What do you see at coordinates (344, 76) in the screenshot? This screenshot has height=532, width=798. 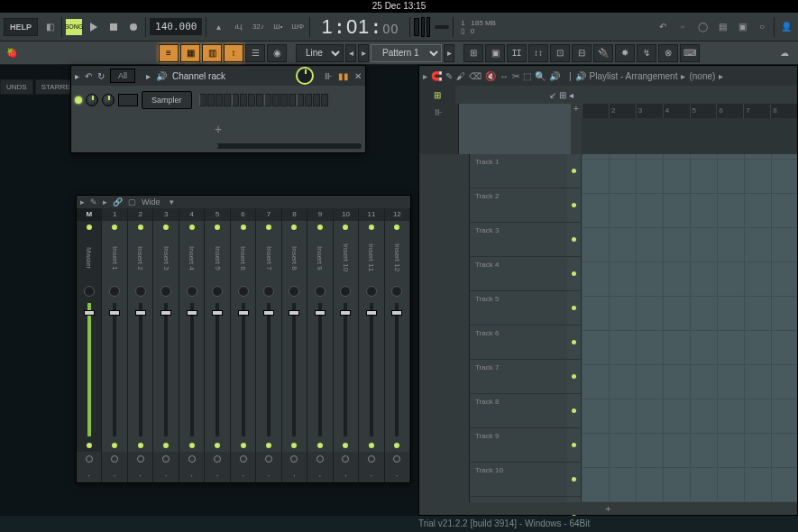 I see `graph-icon: ▮▮` at bounding box center [344, 76].